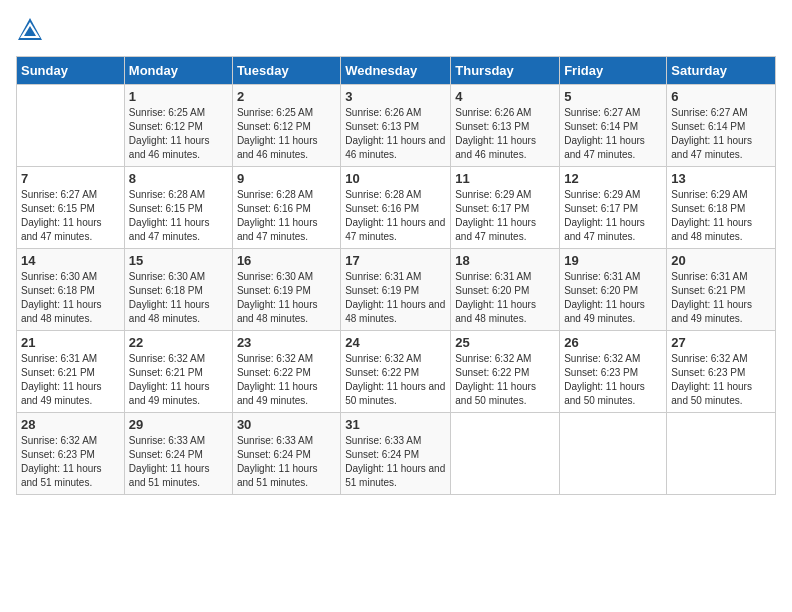  What do you see at coordinates (396, 260) in the screenshot?
I see `day-number: 17` at bounding box center [396, 260].